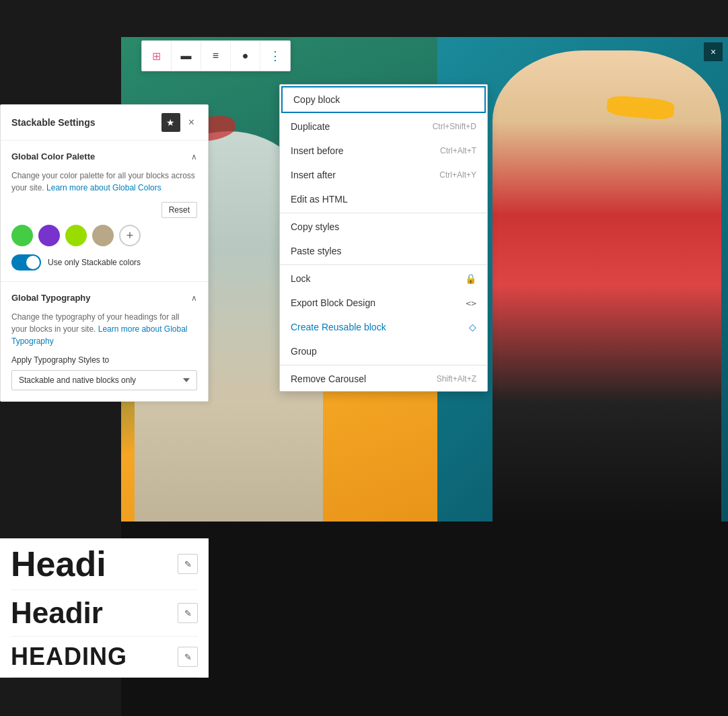 The width and height of the screenshot is (728, 716). I want to click on color-swatches: +, so click(104, 236).